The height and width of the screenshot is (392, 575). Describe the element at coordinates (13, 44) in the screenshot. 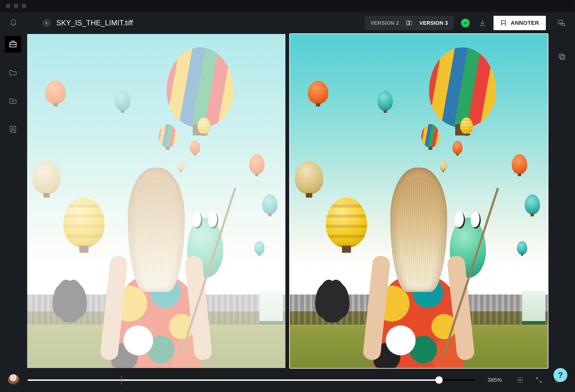

I see `briefcase-icon` at that location.